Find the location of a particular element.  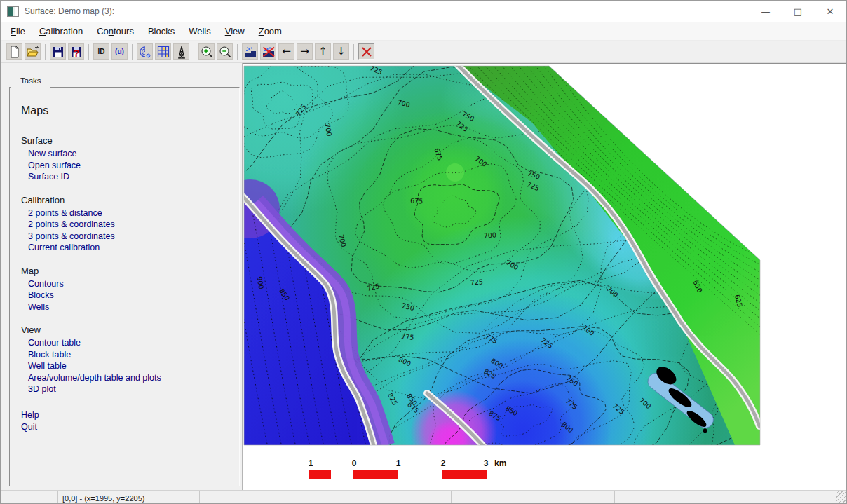

save-query-button: ? is located at coordinates (76, 52).